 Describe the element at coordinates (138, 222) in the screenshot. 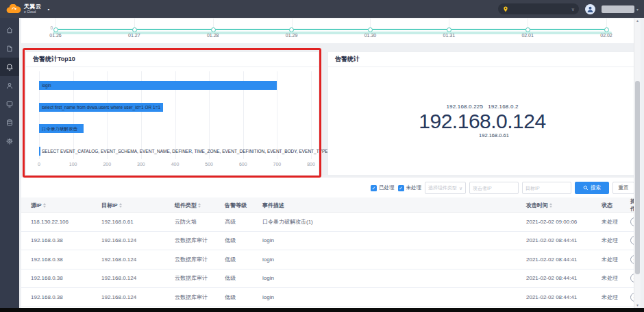

I see `table-cell: 192.168.0.61` at that location.